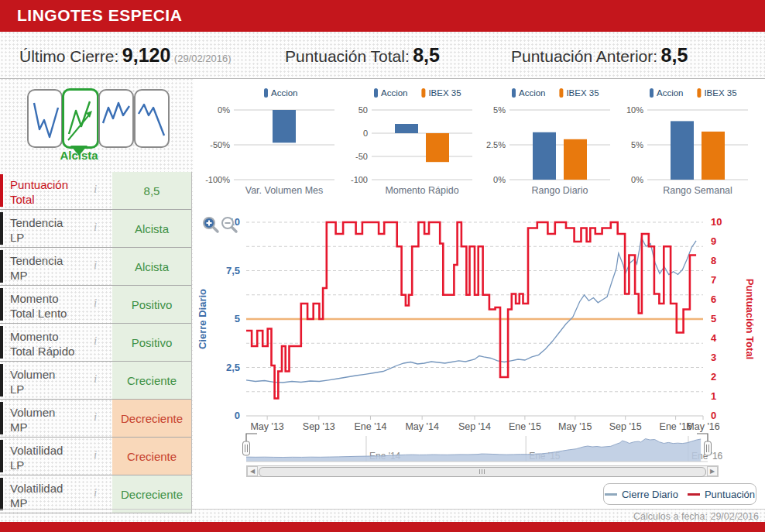  Describe the element at coordinates (96, 190) in the screenshot. I see `indicator-row: PuntuaciónTotali8,5` at that location.